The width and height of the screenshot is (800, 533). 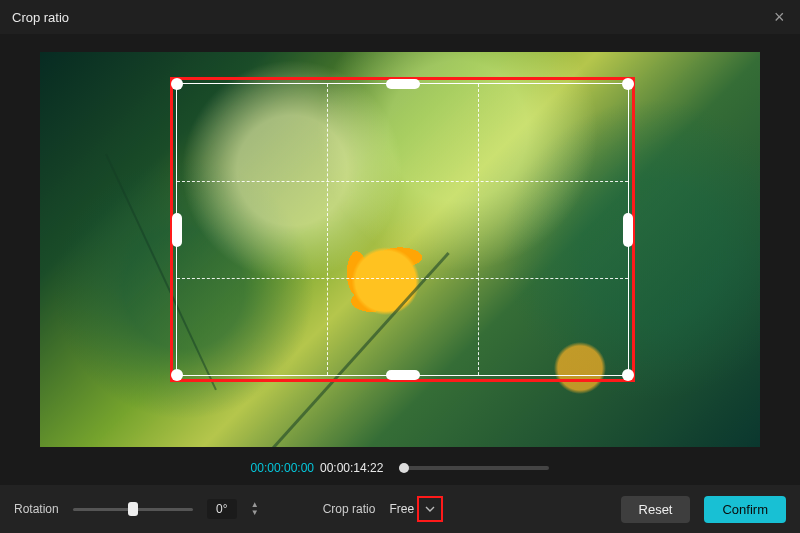 What do you see at coordinates (258, 509) in the screenshot?
I see `rotation-stepper: ▲ ▼` at bounding box center [258, 509].